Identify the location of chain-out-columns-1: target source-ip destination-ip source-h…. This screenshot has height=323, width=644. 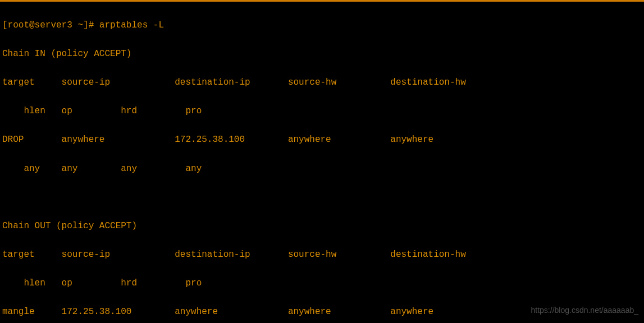
(322, 255).